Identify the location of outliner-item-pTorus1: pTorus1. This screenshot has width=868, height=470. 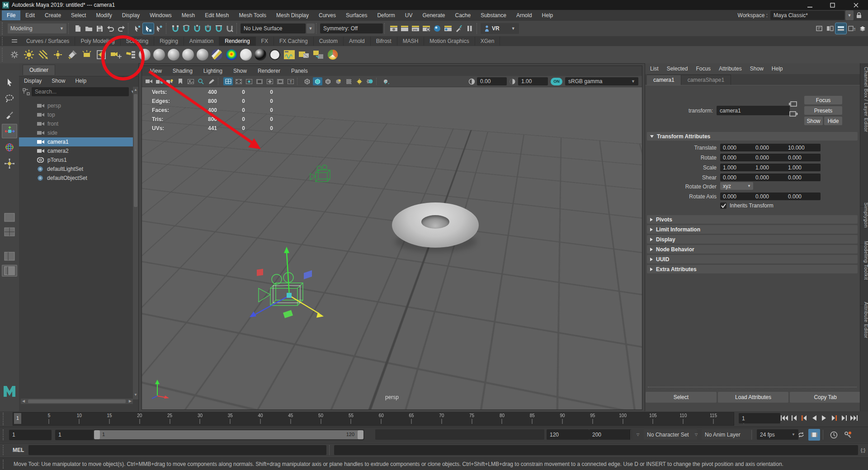
(76, 160).